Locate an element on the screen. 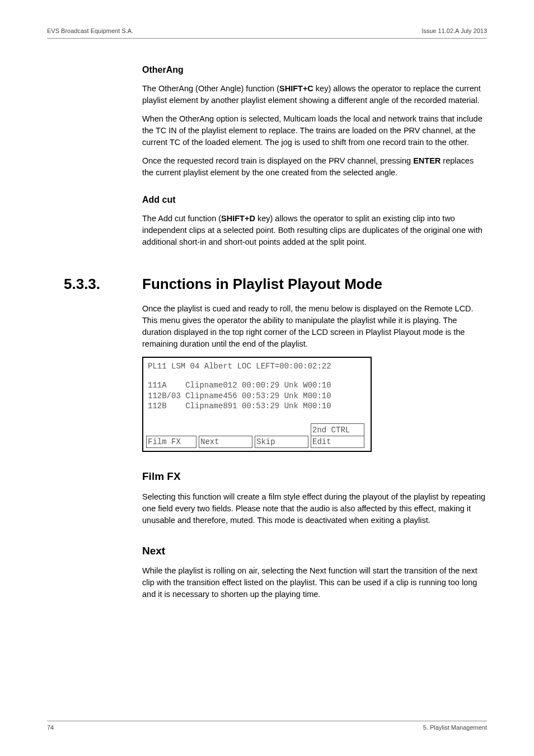 Image resolution: width=534 pixels, height=756 pixels. section-title: Functions in Playlist Playout Mode is located at coordinates (262, 284).